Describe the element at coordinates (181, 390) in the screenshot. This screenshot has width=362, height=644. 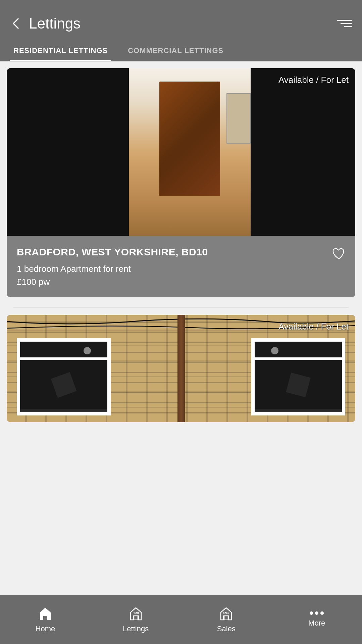
I see `pipe-lower` at that location.